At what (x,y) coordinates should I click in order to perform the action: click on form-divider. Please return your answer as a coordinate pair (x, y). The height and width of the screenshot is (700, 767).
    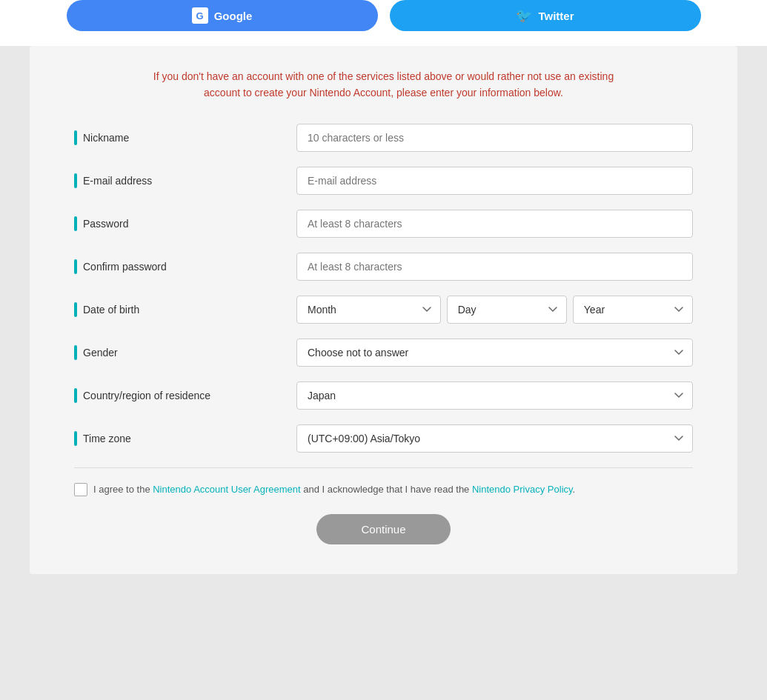
    Looking at the image, I should click on (384, 468).